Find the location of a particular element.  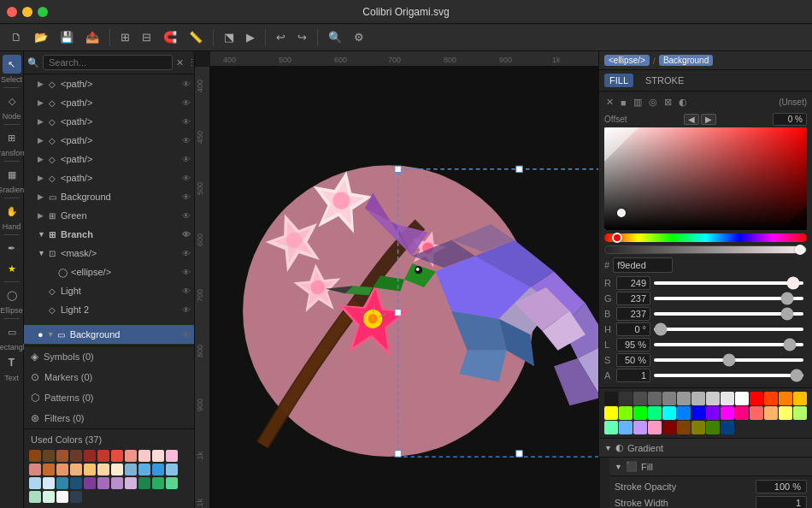

hue-slider is located at coordinates (706, 238).